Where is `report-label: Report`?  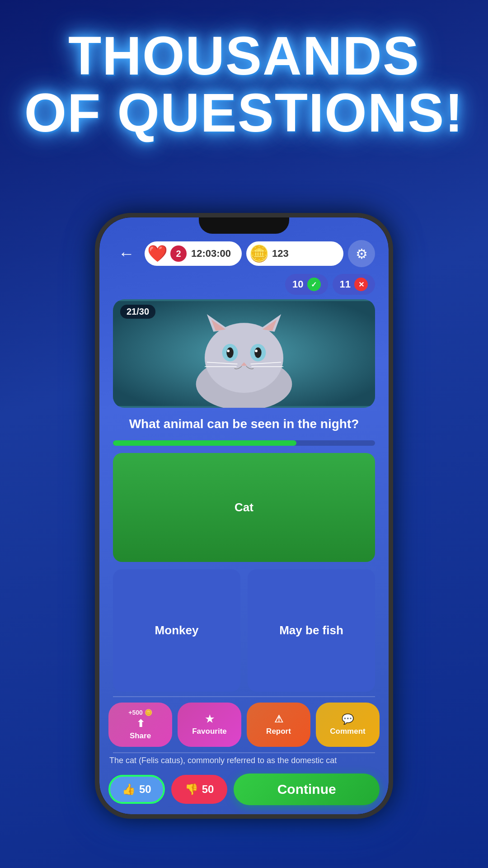 report-label: Report is located at coordinates (278, 731).